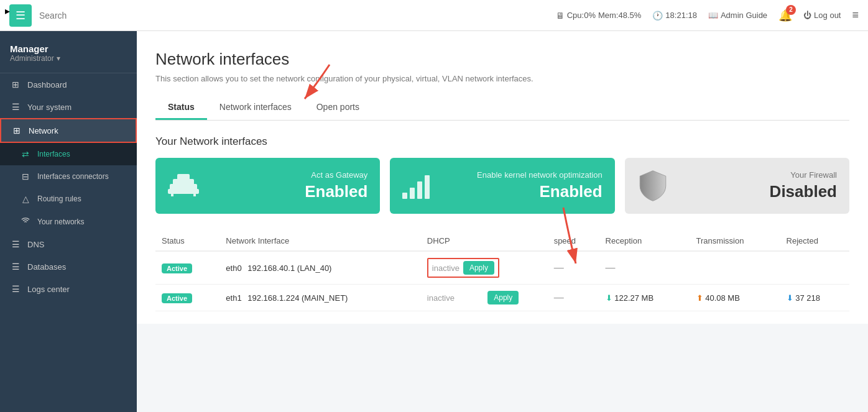 This screenshot has height=412, width=868. Describe the element at coordinates (581, 15) in the screenshot. I see `cpu-label: Cpu:0%` at that location.